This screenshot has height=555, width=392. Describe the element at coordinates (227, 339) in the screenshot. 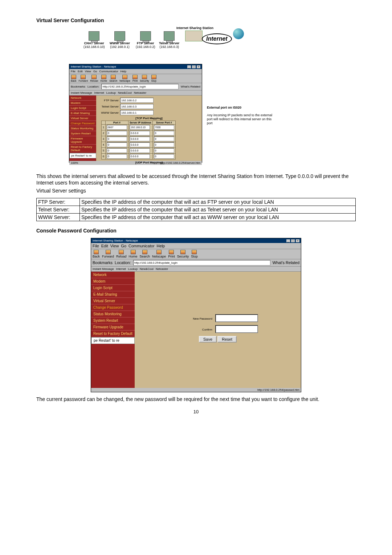

I see `reset-button: Reset` at that location.